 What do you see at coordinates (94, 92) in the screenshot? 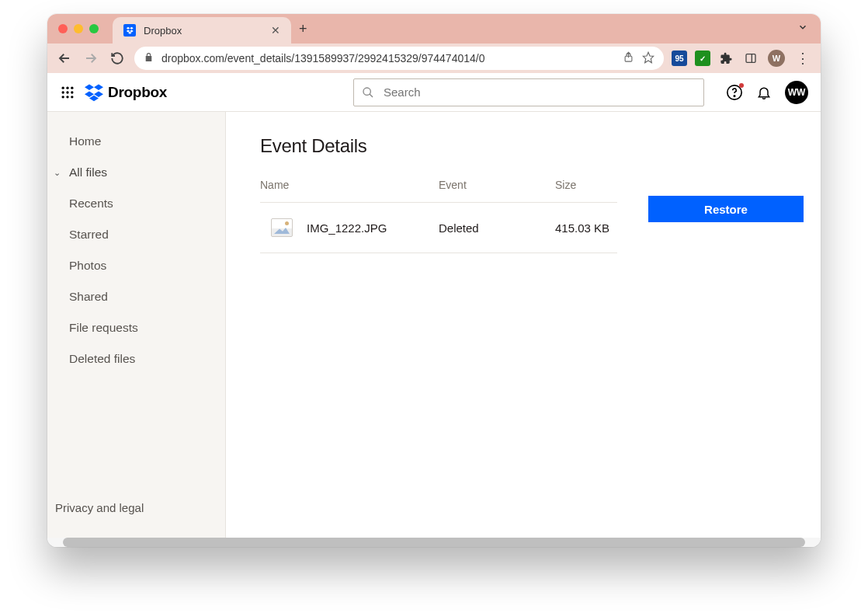
I see `dropbox-logo-icon` at bounding box center [94, 92].